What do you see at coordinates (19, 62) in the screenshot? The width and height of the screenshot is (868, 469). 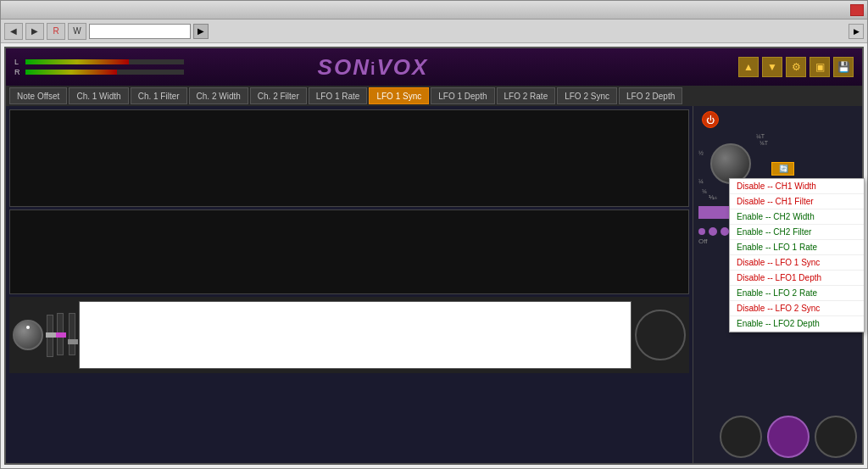 I see `meter-l-label: L` at bounding box center [19, 62].